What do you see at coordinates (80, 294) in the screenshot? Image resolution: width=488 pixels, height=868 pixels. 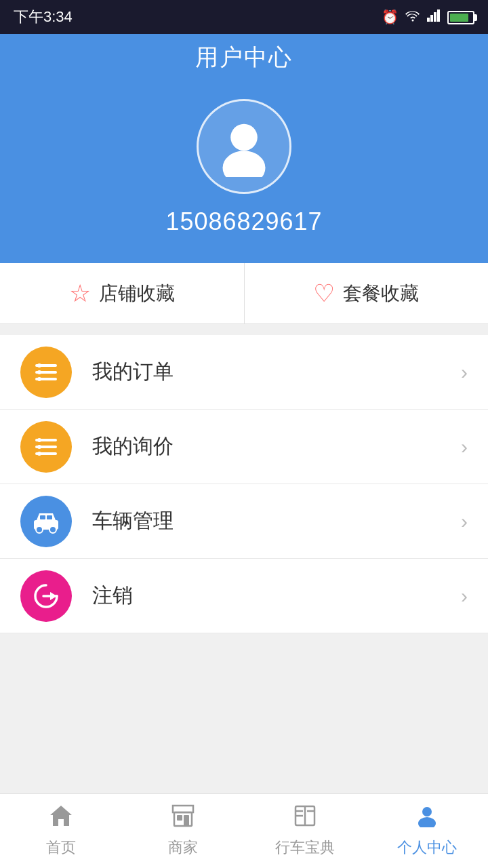 I see `star-icon: ☆` at bounding box center [80, 294].